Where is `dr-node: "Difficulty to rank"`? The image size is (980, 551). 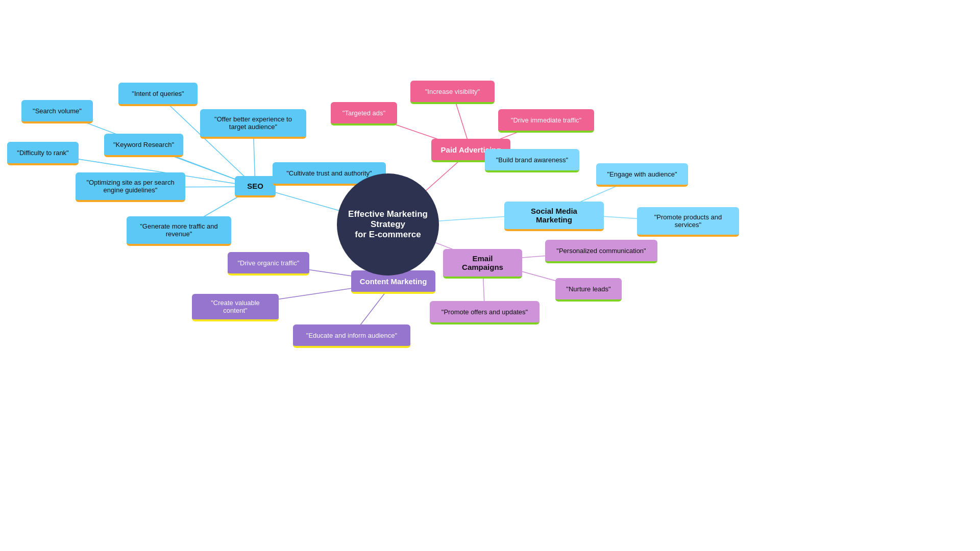
dr-node: "Difficulty to rank" is located at coordinates (43, 154).